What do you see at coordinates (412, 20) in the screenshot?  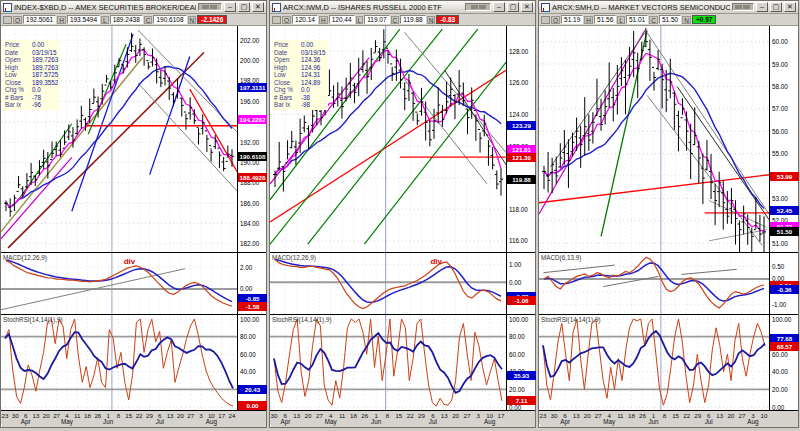 I see `quote-field-value: 119.88` at bounding box center [412, 20].